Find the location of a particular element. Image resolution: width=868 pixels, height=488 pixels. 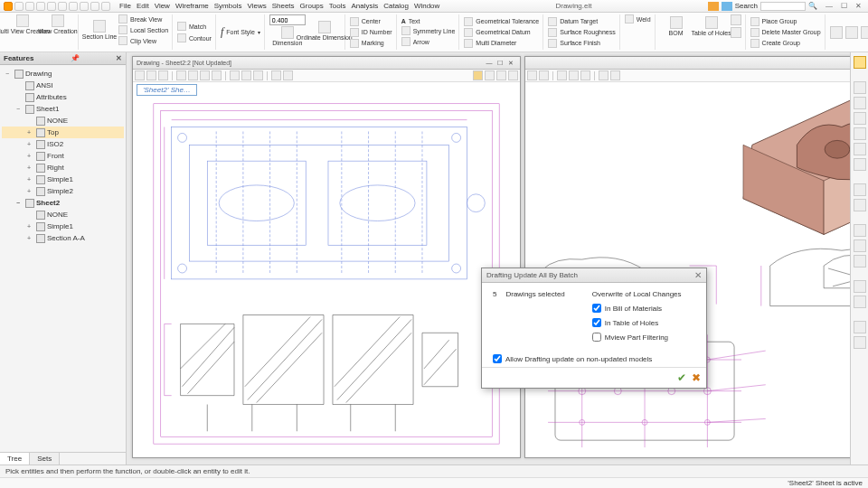

dialog-ok-button: ✔ is located at coordinates (682, 378).